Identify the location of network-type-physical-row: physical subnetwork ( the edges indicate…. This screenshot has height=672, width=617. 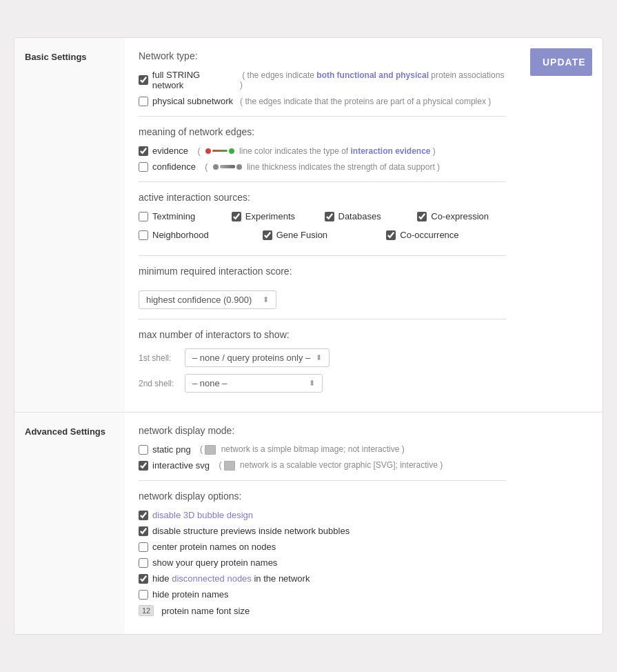
(323, 101).